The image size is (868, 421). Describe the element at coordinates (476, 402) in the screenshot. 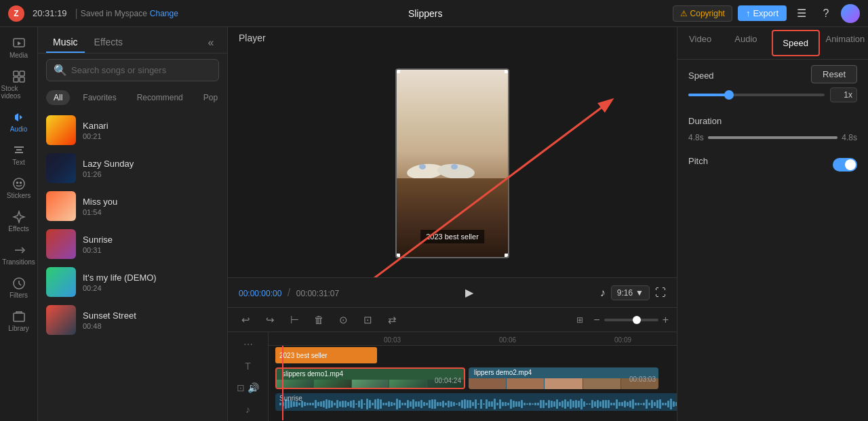

I see `audio-clip: Sunrise` at that location.